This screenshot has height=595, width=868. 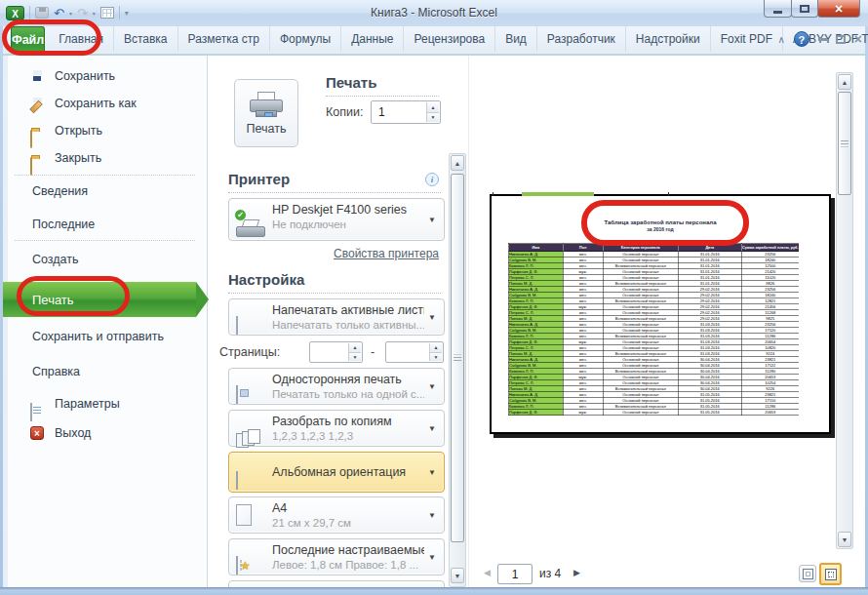 I want to click on print-button: Печать, so click(x=266, y=113).